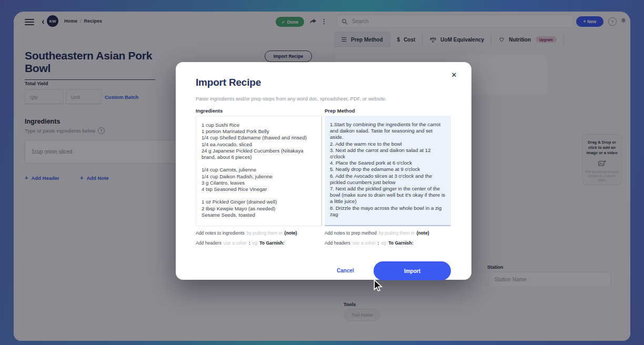  Describe the element at coordinates (412, 271) in the screenshot. I see `import-button: Import` at that location.